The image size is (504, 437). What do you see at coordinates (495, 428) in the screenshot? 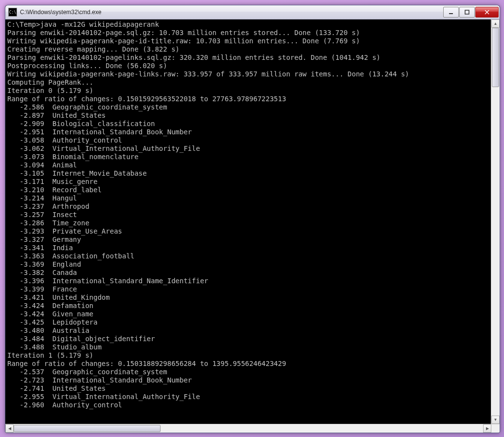
I see `scrollbar-corner` at bounding box center [495, 428].